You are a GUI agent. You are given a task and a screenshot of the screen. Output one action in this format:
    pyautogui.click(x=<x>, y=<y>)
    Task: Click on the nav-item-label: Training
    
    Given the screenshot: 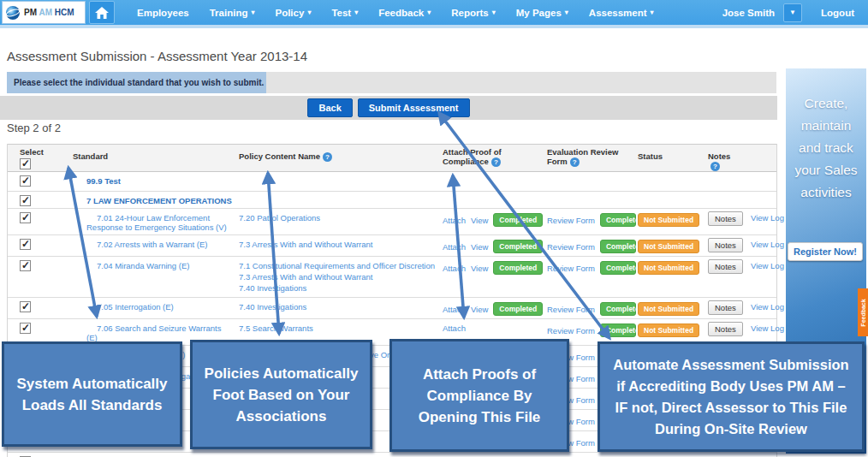 What is the action you would take?
    pyautogui.click(x=229, y=13)
    